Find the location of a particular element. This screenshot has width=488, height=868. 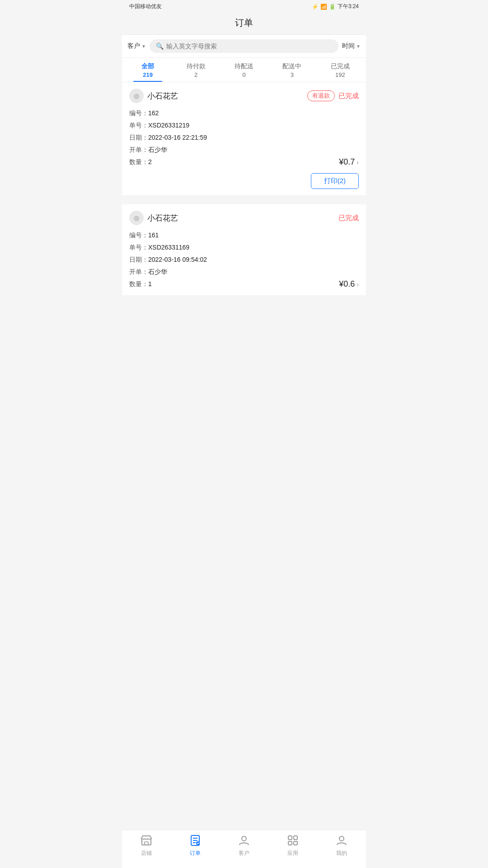

tab-配送中: 配送中 3 is located at coordinates (292, 70).